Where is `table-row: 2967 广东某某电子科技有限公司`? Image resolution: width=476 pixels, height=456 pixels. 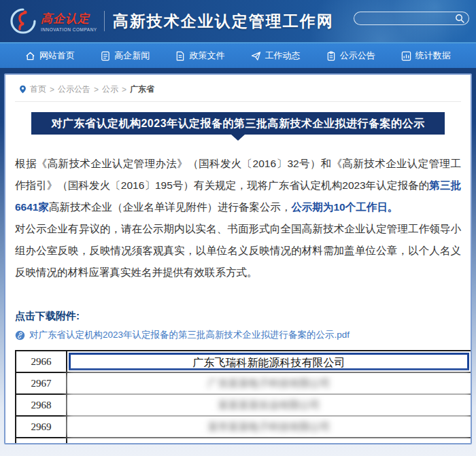 table-row: 2967 广东某某电子科技有限公司 is located at coordinates (243, 383).